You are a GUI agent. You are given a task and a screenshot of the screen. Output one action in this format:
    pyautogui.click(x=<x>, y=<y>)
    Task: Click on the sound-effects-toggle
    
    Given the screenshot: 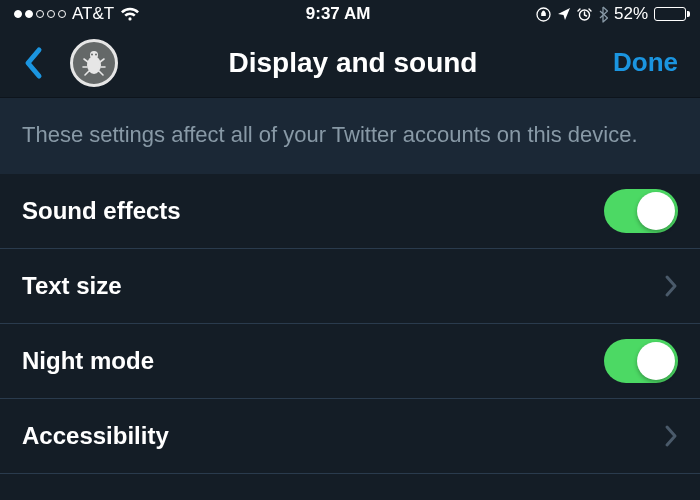 What is the action you would take?
    pyautogui.click(x=641, y=211)
    